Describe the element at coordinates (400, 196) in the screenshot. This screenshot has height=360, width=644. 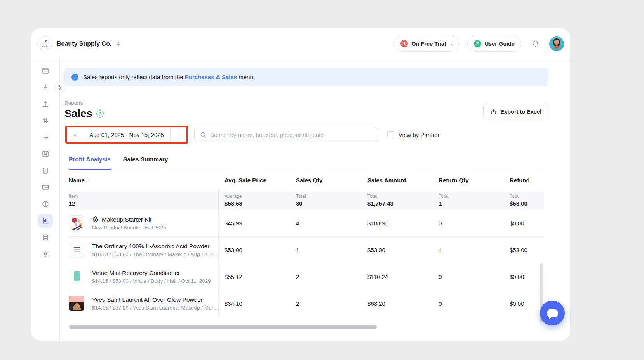
I see `summary-amount-label: Total` at that location.